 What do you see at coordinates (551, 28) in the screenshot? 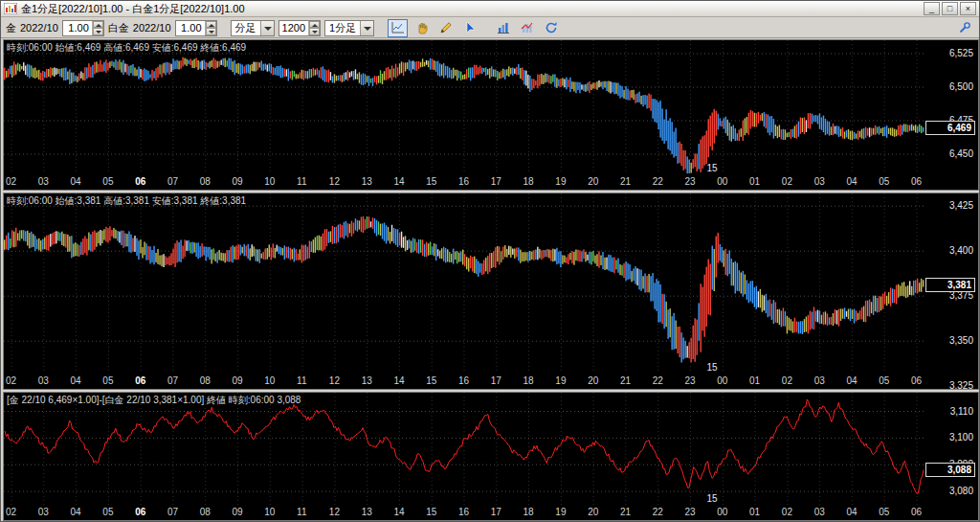
I see `refresh-icon` at bounding box center [551, 28].